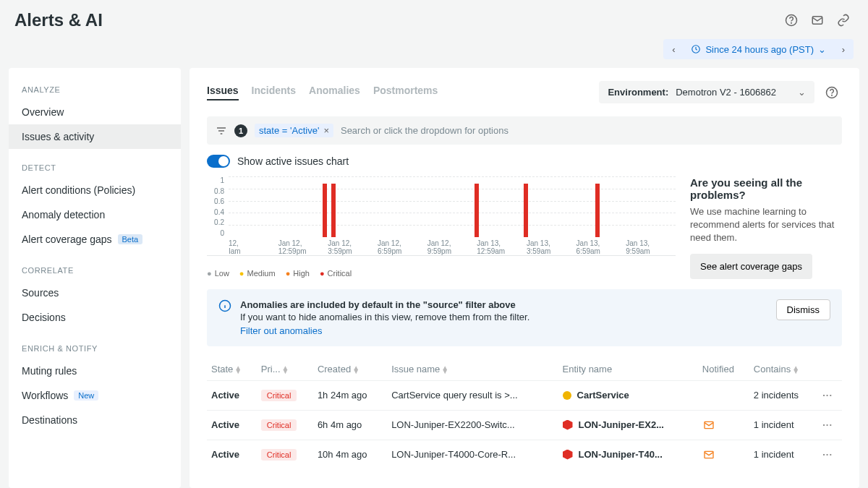 The image size is (868, 488). I want to click on promo-cta-button: See alert coverage gaps, so click(751, 266).